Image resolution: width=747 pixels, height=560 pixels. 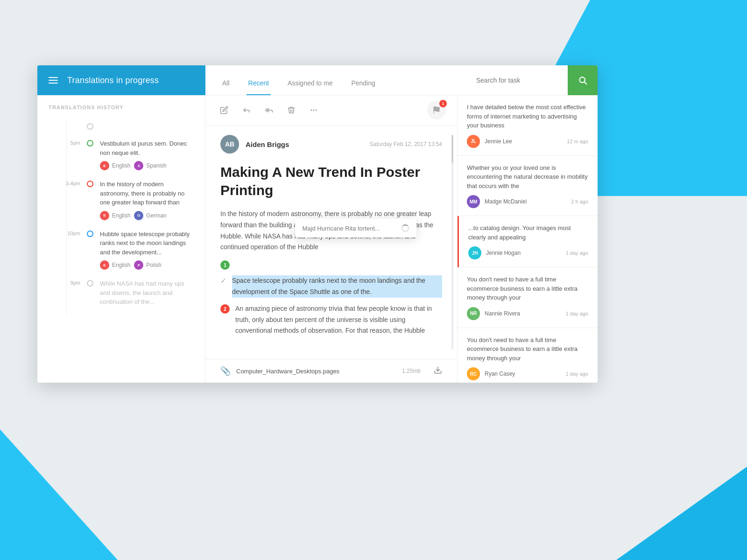 I want to click on timeline-content-2: In the history of modern astronomy, ther…, so click(x=147, y=200).